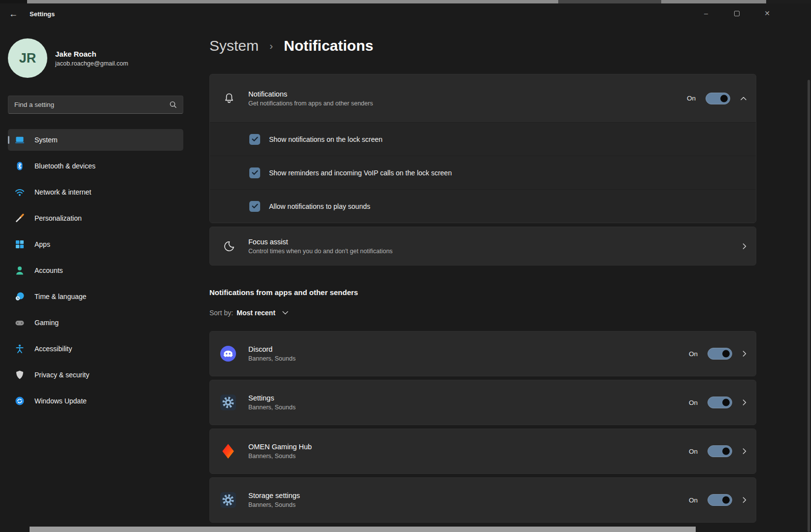 The height and width of the screenshot is (532, 811). What do you see at coordinates (20, 375) in the screenshot?
I see `shield-icon` at bounding box center [20, 375].